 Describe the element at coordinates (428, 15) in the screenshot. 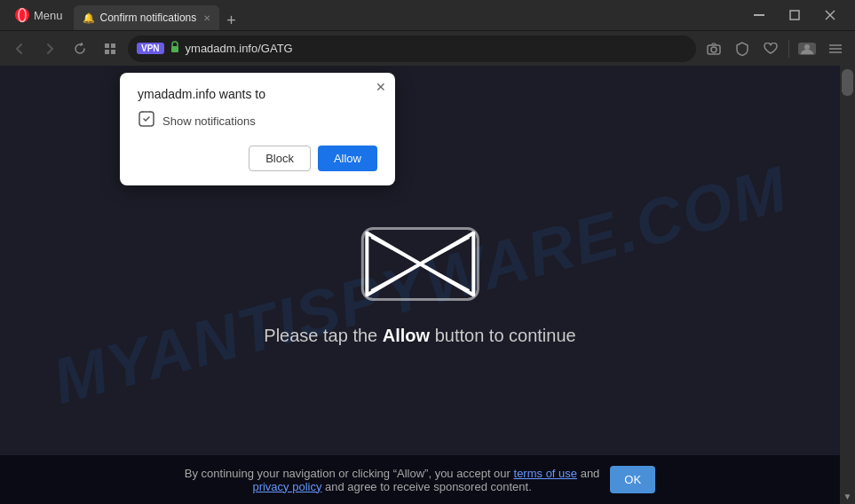

I see `title-bar: Menu 🔔 Confirm notifications ✕ +` at that location.